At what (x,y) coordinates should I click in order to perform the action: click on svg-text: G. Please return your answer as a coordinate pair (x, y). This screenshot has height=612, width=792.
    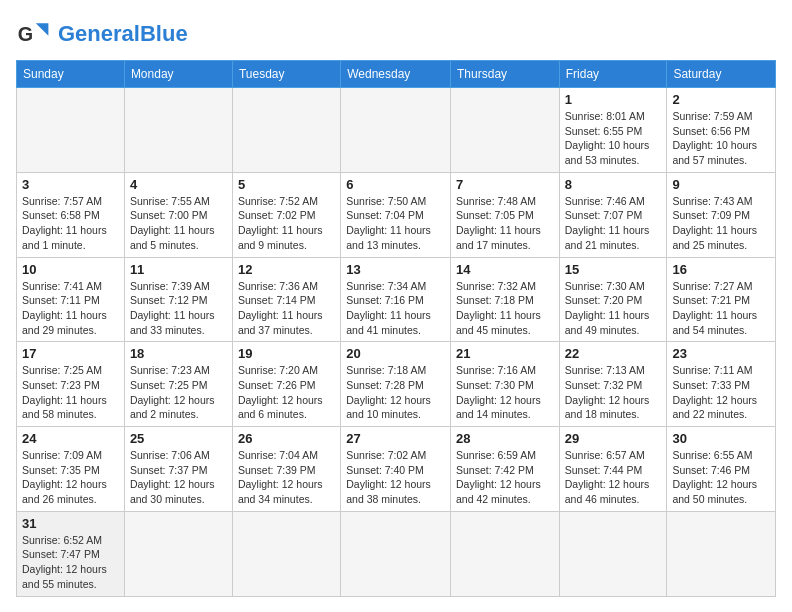
    Looking at the image, I should click on (26, 34).